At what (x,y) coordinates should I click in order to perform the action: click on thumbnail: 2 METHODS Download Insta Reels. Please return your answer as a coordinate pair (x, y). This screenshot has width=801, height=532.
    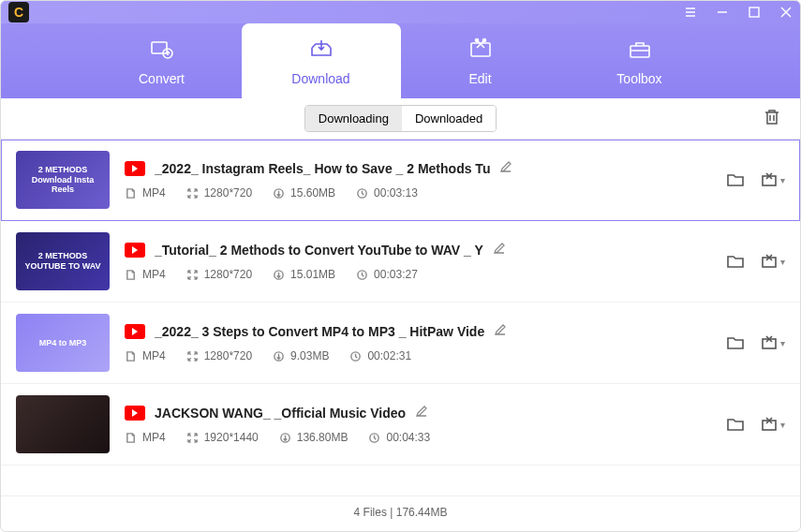
    Looking at the image, I should click on (63, 180).